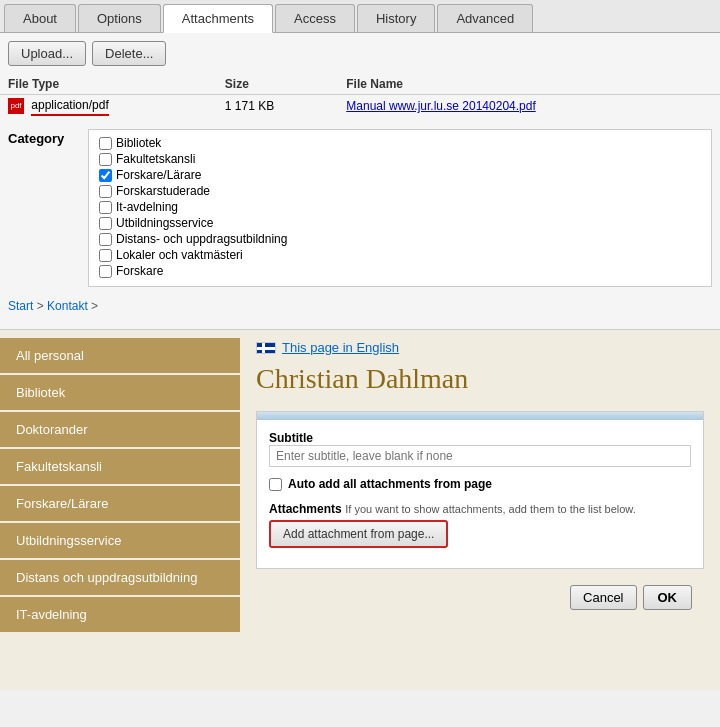 The width and height of the screenshot is (720, 727). I want to click on breadcrumb-start: Start, so click(20, 306).